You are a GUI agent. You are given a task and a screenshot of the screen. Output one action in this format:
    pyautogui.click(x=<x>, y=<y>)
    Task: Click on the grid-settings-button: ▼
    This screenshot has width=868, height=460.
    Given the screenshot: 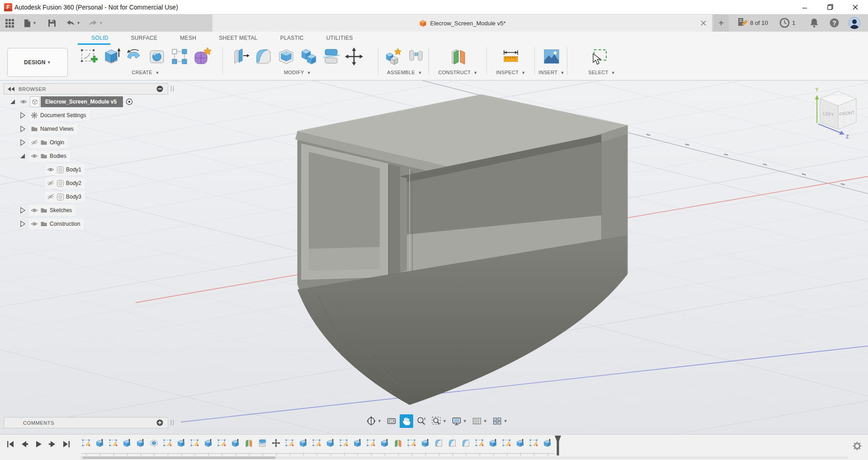 What is the action you would take?
    pyautogui.click(x=480, y=421)
    